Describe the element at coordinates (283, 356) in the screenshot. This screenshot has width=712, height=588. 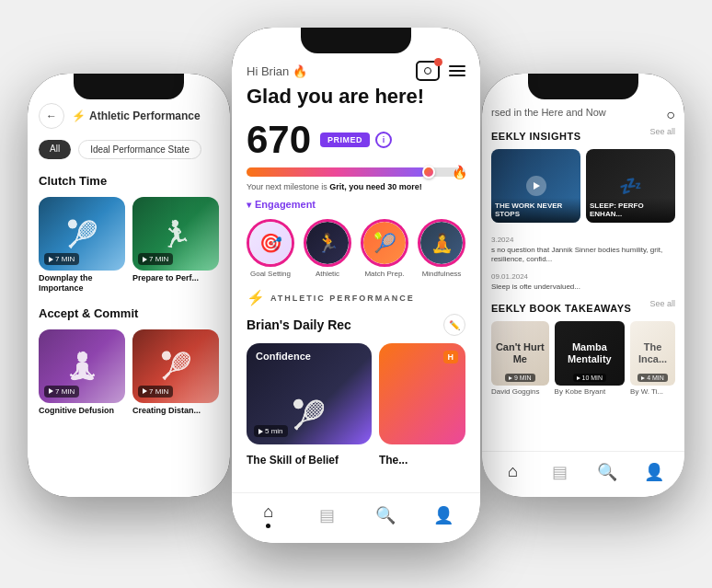
I see `rec-card-label-1: Confidence` at that location.